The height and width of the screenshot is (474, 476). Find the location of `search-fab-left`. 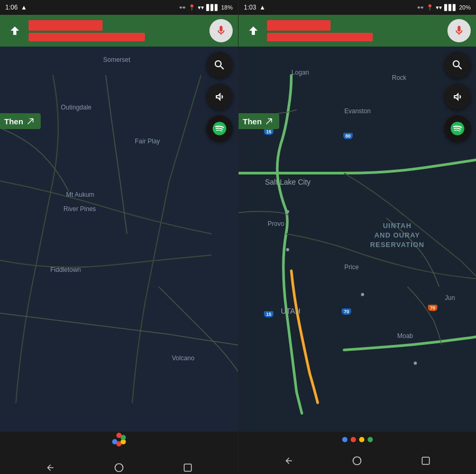

search-fab-left is located at coordinates (219, 65).